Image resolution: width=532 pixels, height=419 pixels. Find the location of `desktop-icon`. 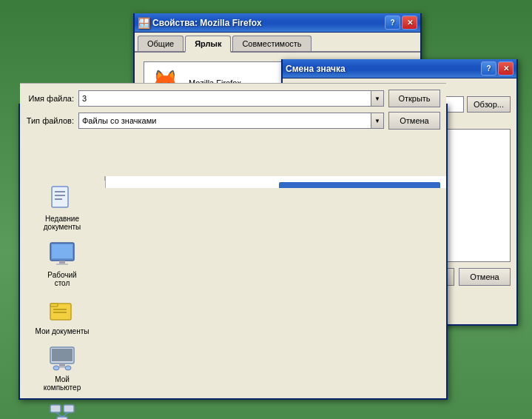

desktop-icon is located at coordinates (62, 255).